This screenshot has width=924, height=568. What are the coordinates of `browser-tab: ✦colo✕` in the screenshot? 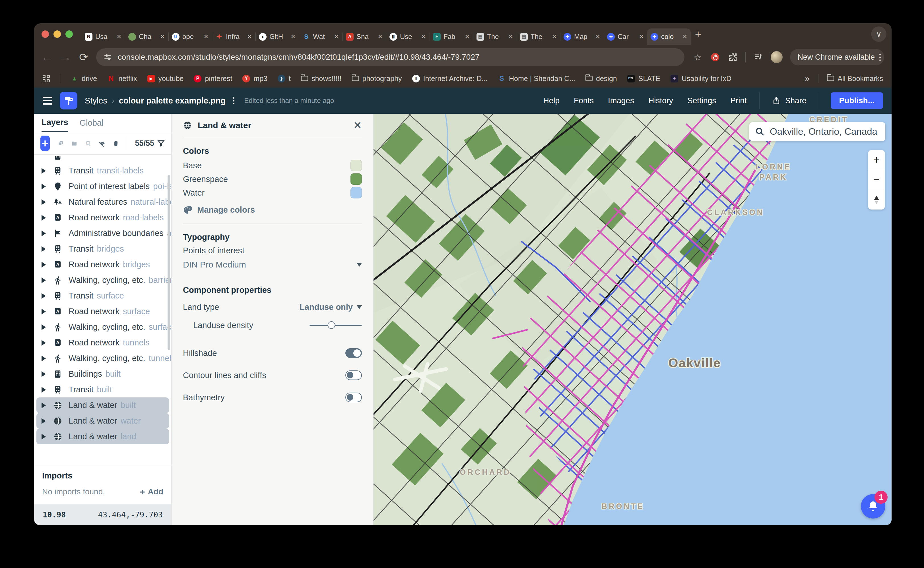 It's located at (669, 37).